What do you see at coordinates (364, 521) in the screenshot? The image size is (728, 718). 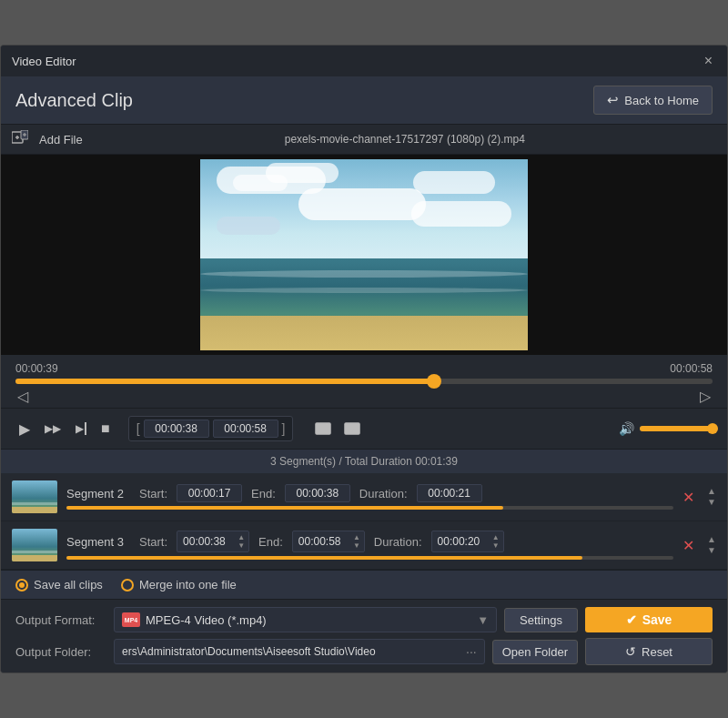 I see `segments-list: Segment 2 Start: 00:00:17 End: 00:00:38 …` at bounding box center [364, 521].